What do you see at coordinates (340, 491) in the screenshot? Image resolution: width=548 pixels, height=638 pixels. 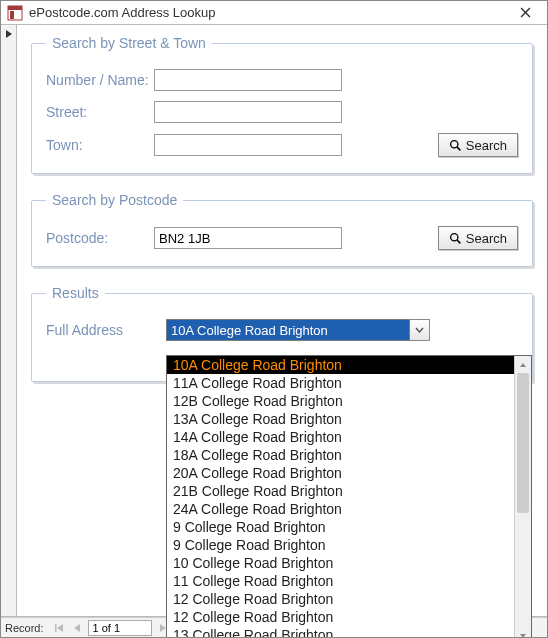 I see `dropdown-item: 21B College Road Brighton` at bounding box center [340, 491].